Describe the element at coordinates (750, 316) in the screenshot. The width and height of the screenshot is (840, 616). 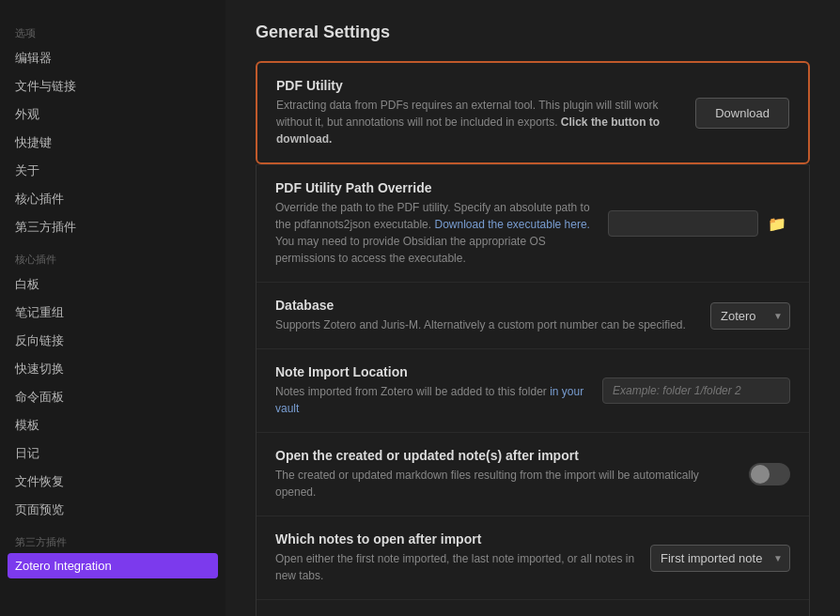
I see `database-dropdown: Zotero Juris-M Custom` at that location.